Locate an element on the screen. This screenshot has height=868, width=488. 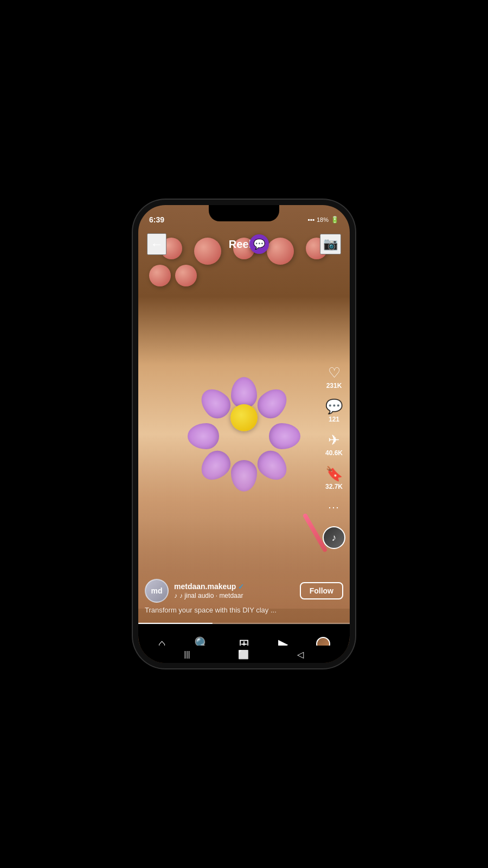
home-gesture: ⬜ is located at coordinates (243, 654).